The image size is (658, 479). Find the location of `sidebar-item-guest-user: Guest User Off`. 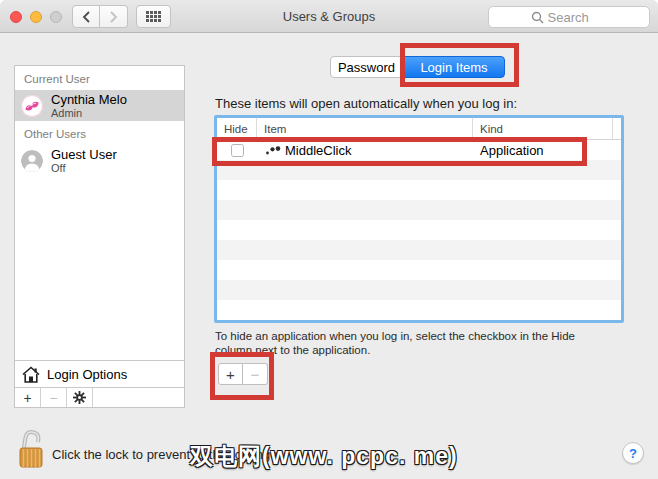

sidebar-item-guest-user: Guest User Off is located at coordinates (100, 160).